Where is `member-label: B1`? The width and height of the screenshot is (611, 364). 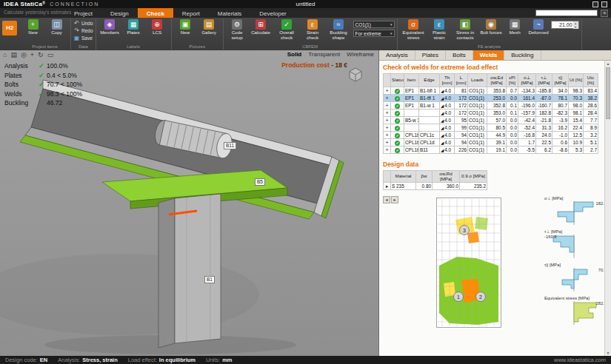 member-label: B1 is located at coordinates (210, 280).